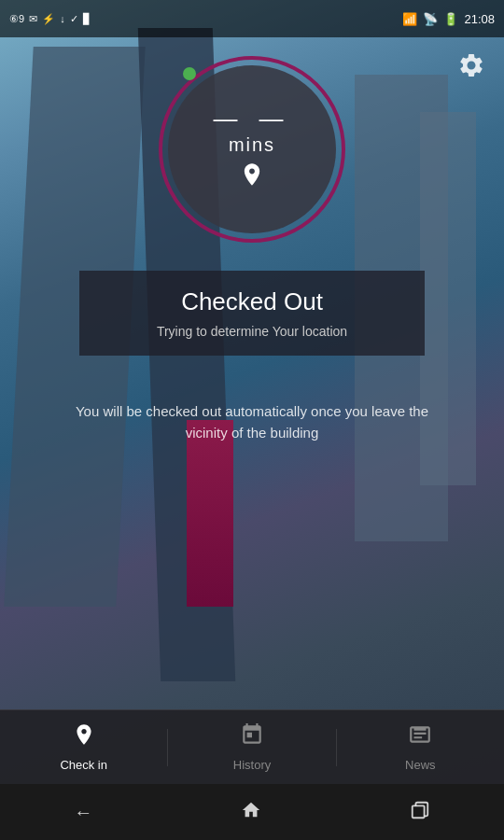 This screenshot has height=840, width=504. Describe the element at coordinates (410, 19) in the screenshot. I see `wifi-icon: 📶` at that location.